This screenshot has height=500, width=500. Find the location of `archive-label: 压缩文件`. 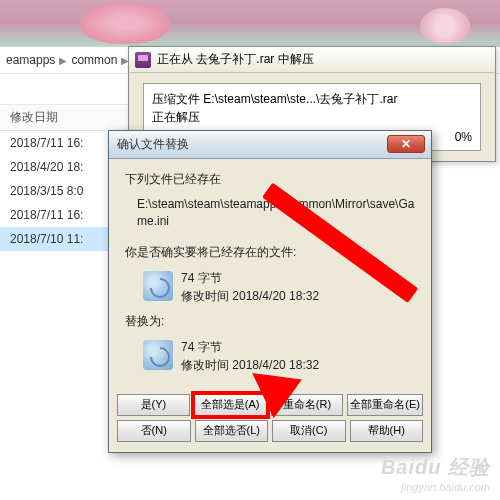

archive-label: 压缩文件 is located at coordinates (176, 99).